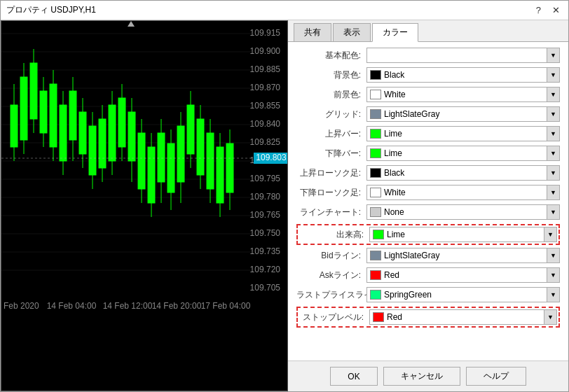 Image resolution: width=569 pixels, height=392 pixels. Describe the element at coordinates (428, 114) in the screenshot. I see `setting-row-grid: グリッド: LightSlateGray ▼` at that location.